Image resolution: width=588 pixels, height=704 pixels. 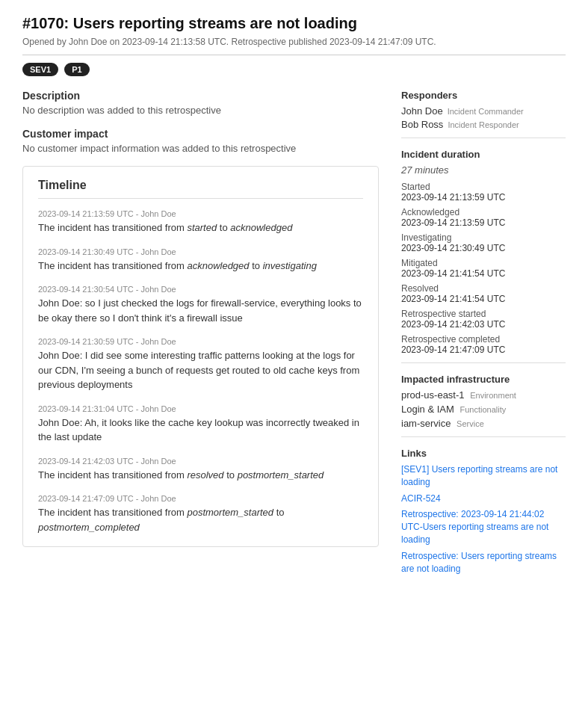 I want to click on timeline-meta: 2023-09-14 21:13:59 UTC - John Doe, so click(x=200, y=214).